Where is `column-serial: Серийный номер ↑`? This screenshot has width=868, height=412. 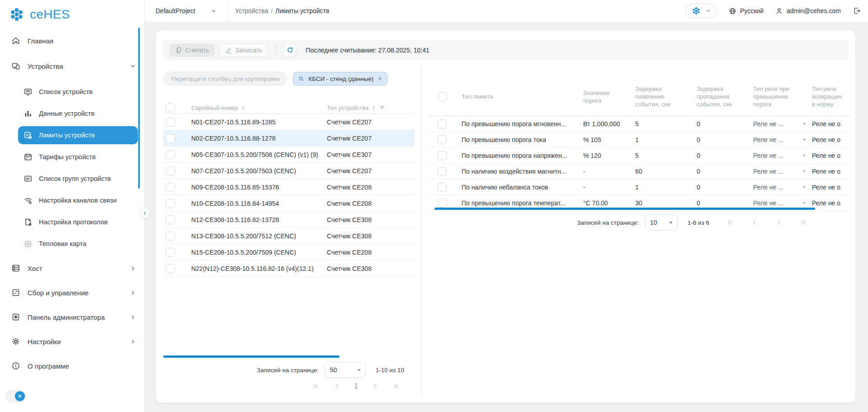 column-serial: Серийный номер ↑ is located at coordinates (259, 108).